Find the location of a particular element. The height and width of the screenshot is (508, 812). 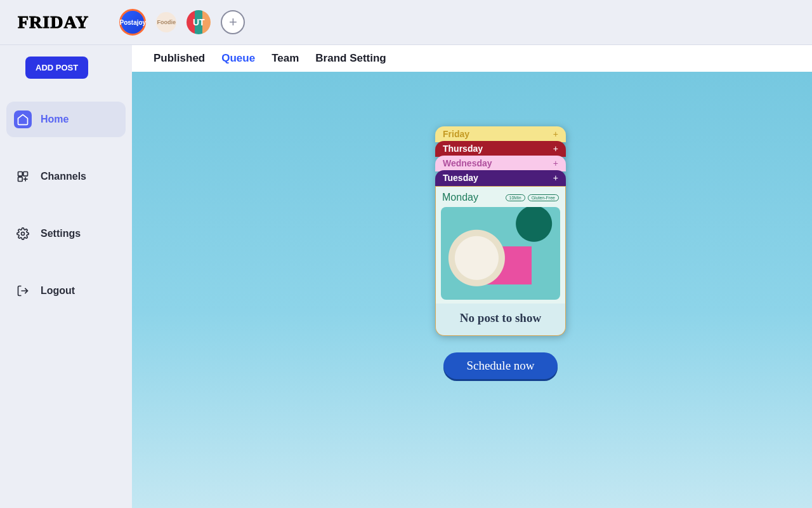

day-label: Wednesday is located at coordinates (468, 163).